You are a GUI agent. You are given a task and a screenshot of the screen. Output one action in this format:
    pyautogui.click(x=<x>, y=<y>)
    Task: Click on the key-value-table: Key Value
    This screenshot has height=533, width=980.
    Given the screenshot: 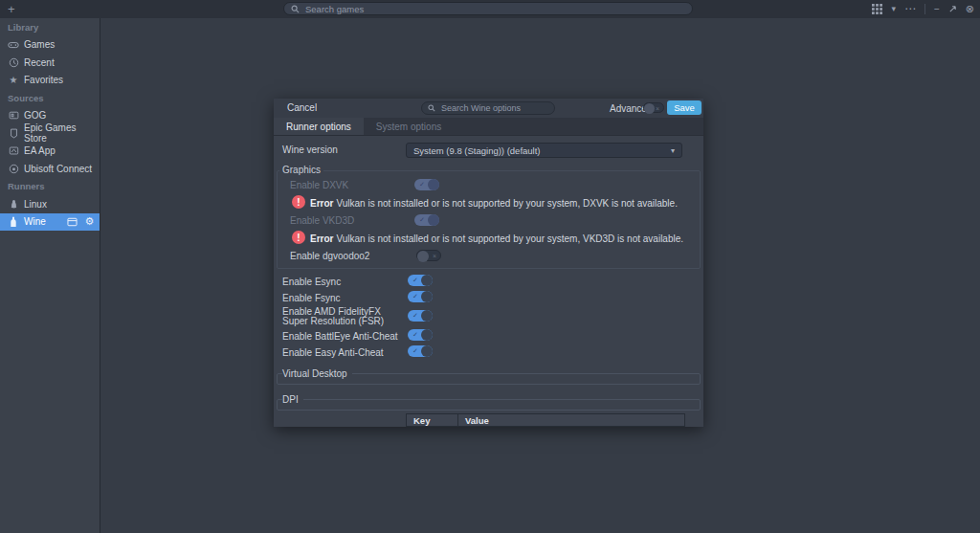 What is the action you would take?
    pyautogui.click(x=546, y=420)
    